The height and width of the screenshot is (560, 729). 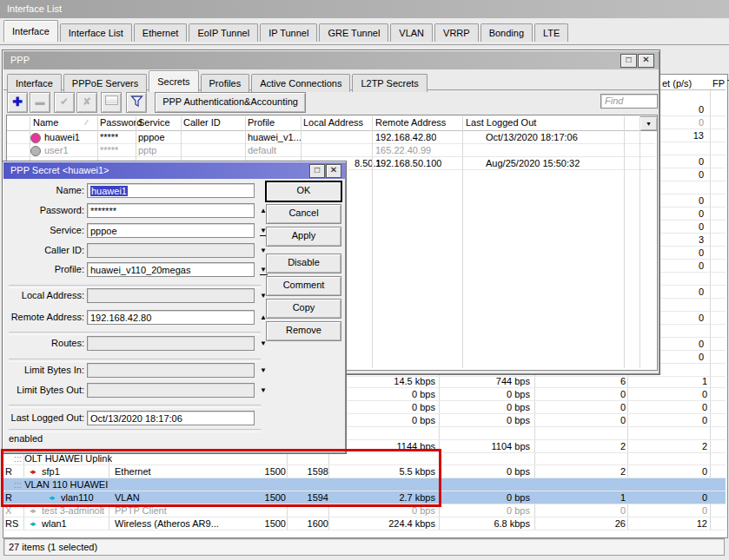 What do you see at coordinates (304, 236) in the screenshot?
I see `apply-button: Apply` at bounding box center [304, 236].